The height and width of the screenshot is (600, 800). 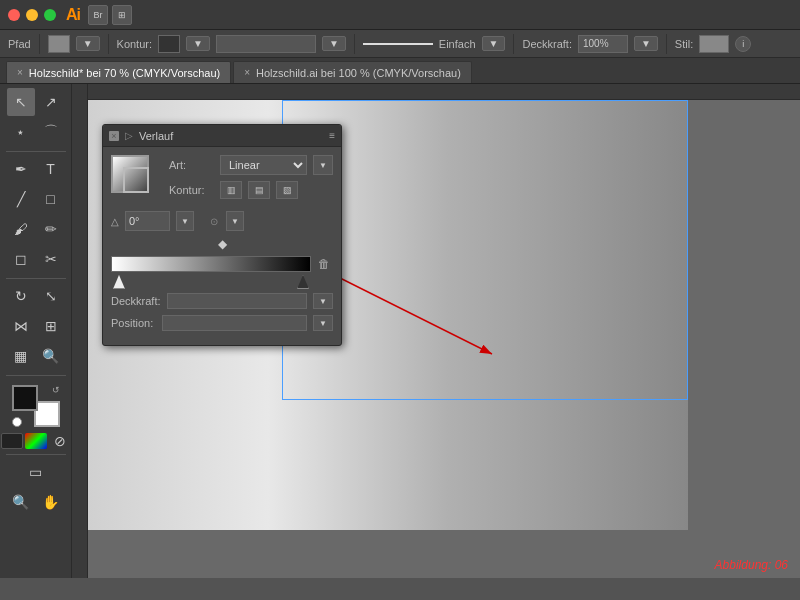 I want to click on stop-left, so click(x=119, y=282).